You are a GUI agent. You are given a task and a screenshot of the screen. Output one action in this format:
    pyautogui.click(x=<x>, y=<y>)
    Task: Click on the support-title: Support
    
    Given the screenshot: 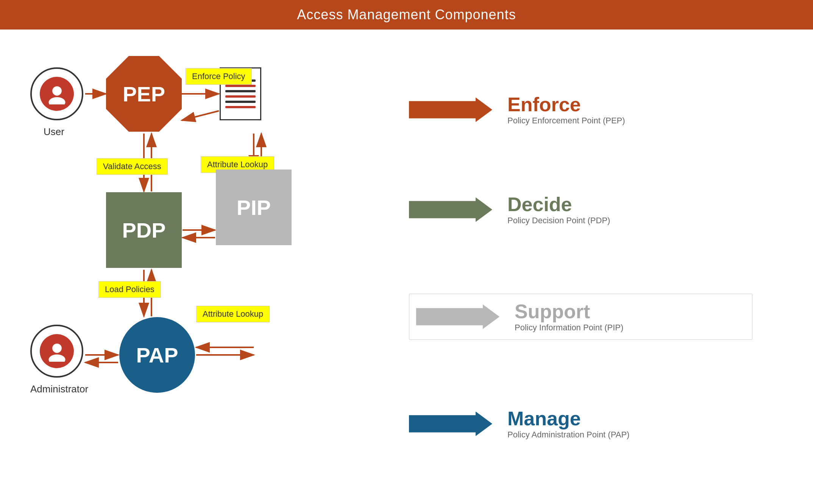 What is the action you would take?
    pyautogui.click(x=569, y=312)
    